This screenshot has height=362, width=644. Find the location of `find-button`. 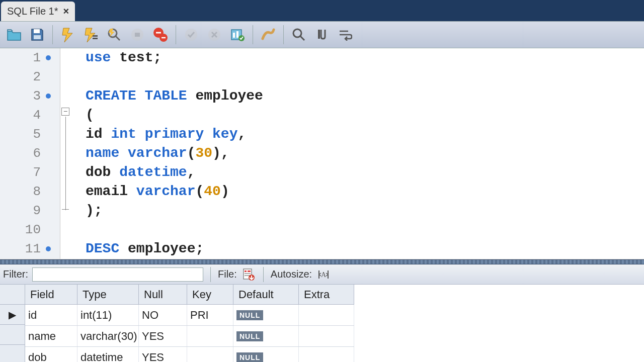

find-button is located at coordinates (299, 35).